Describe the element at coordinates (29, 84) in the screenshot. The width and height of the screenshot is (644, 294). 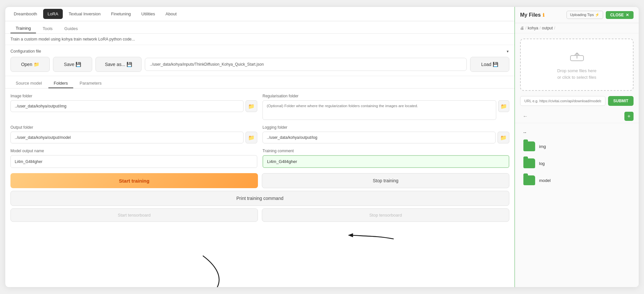
I see `tab-source-model: Source model` at that location.